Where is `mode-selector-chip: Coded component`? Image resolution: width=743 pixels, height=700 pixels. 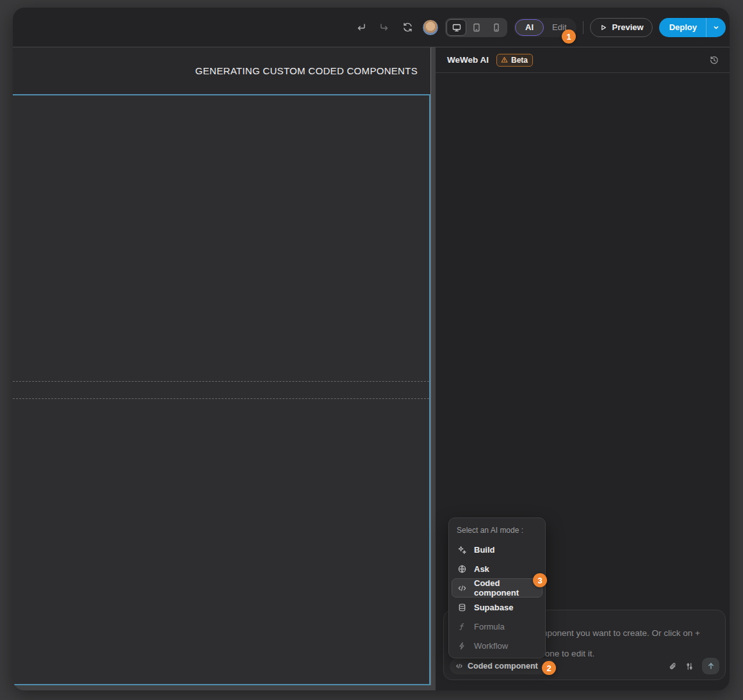 mode-selector-chip: Coded component is located at coordinates (502, 666).